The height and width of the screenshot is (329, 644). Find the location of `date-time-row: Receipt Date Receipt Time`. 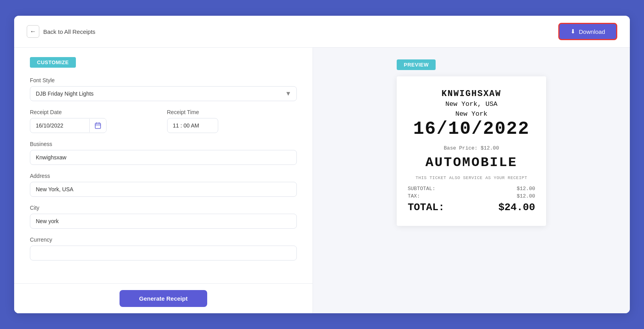

date-time-row: Receipt Date Receipt Time is located at coordinates (164, 125).